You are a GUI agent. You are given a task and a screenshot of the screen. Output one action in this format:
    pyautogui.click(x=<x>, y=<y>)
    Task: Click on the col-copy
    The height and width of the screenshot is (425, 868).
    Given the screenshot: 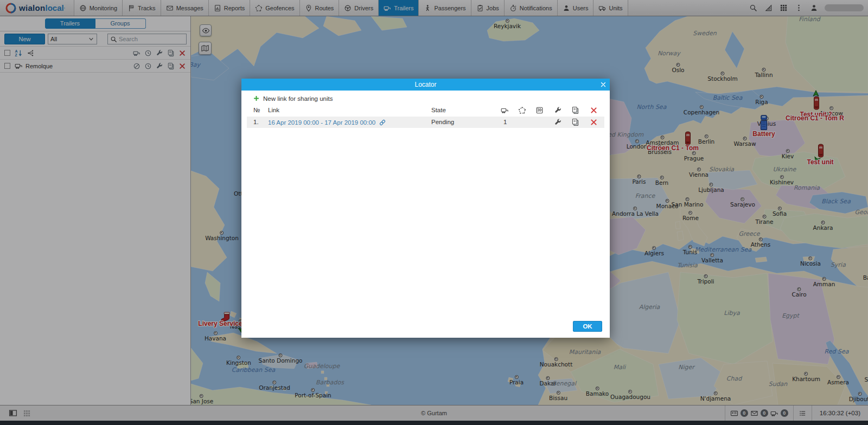 What is the action you would take?
    pyautogui.click(x=575, y=111)
    